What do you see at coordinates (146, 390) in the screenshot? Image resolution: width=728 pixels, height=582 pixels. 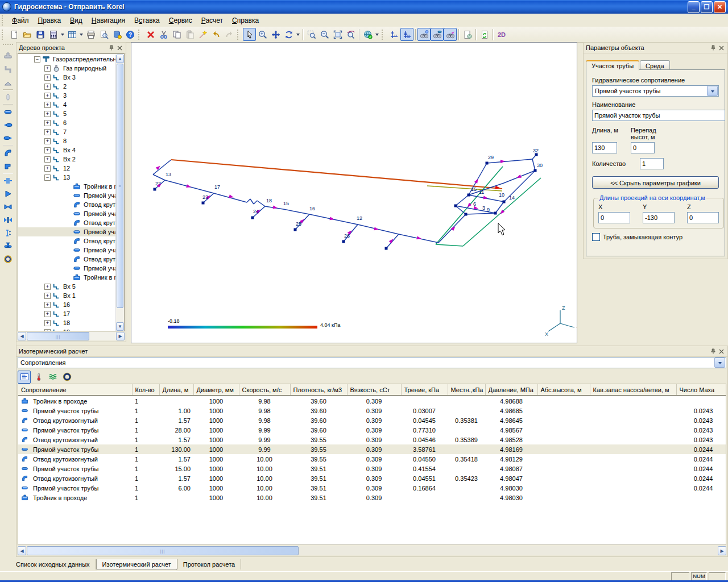 I see `column-header: Кол-во` at bounding box center [146, 390].